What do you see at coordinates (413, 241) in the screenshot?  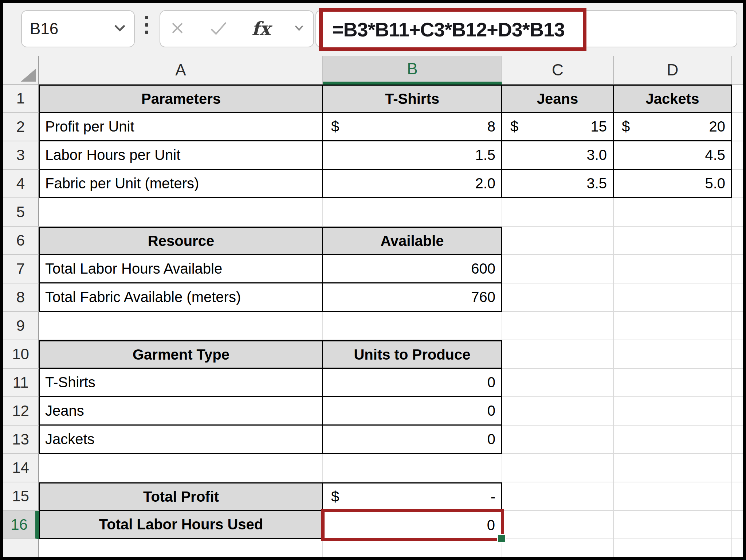 I see `cell-B6: Available` at bounding box center [413, 241].